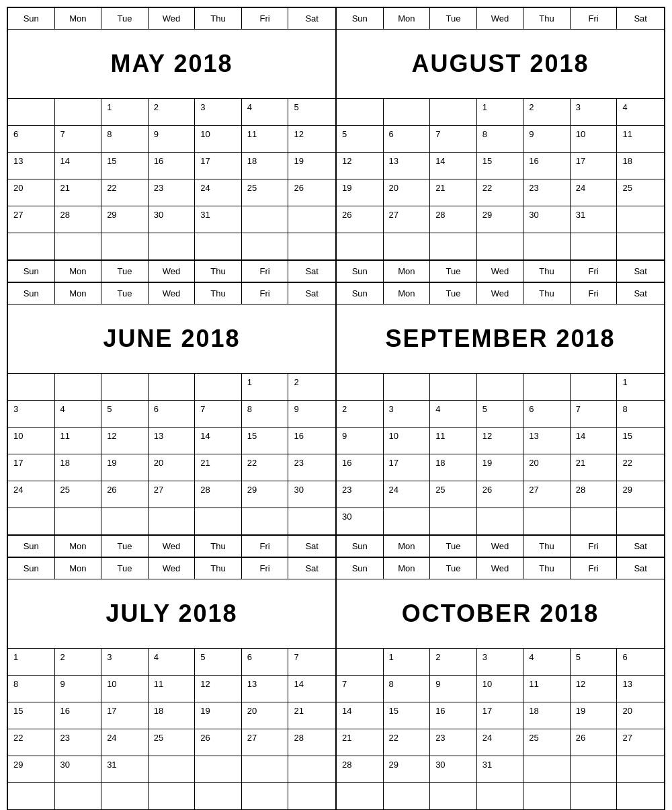  I want to click on day-footer-cell: Sun, so click(360, 546).